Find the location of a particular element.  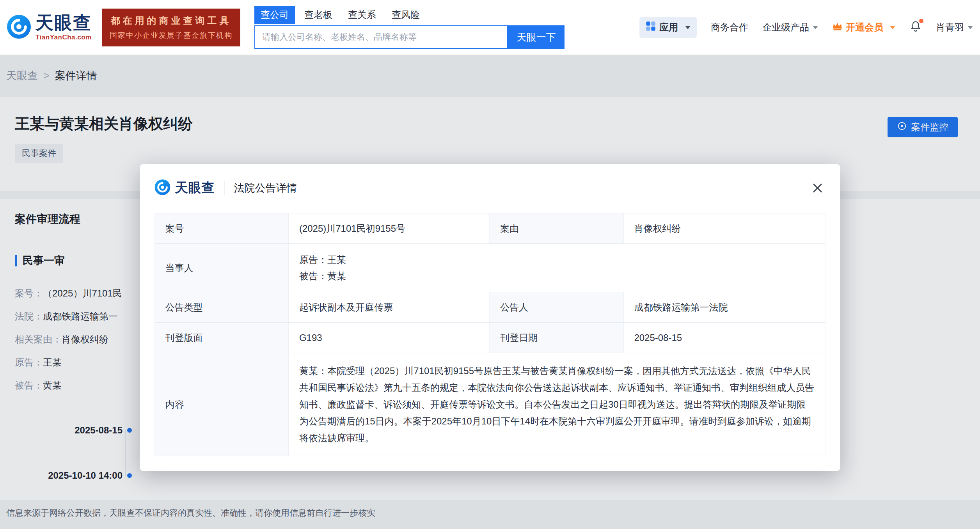

table-label-announcer: 公告人 is located at coordinates (557, 307).